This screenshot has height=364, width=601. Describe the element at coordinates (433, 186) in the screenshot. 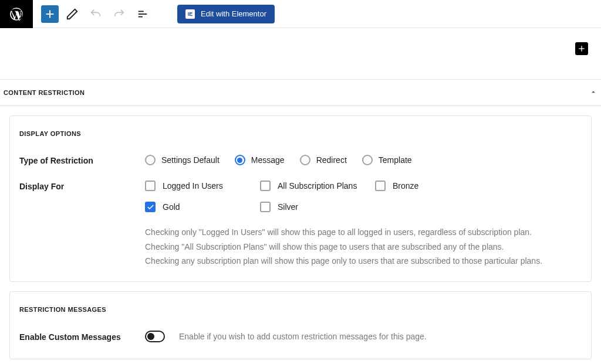

I see `checkbox-bronze: Bronze` at that location.